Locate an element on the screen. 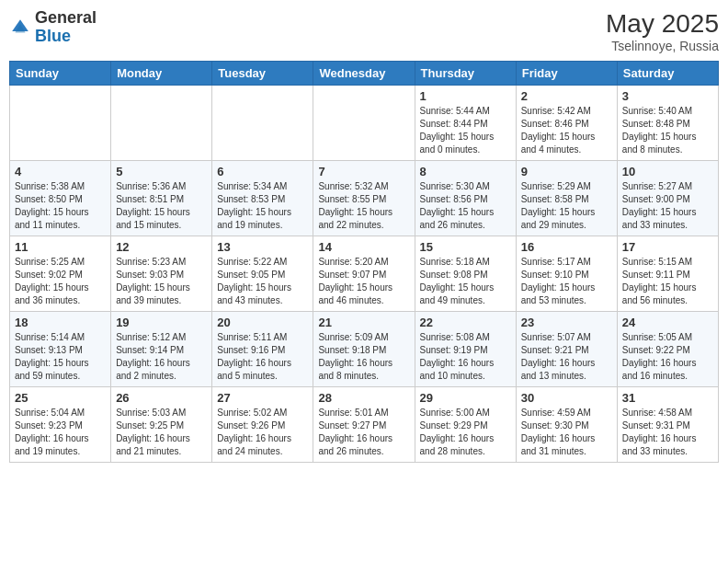 The height and width of the screenshot is (563, 728). day-number: 24 is located at coordinates (667, 322).